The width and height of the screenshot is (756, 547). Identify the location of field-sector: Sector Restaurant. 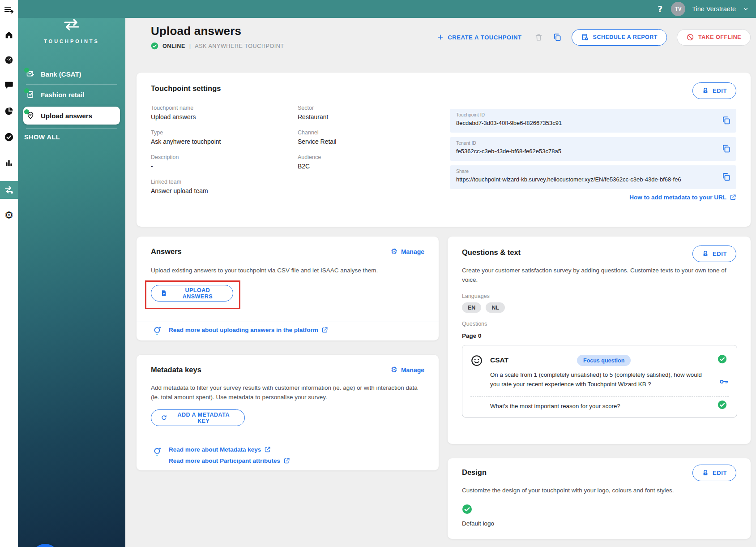
(313, 113).